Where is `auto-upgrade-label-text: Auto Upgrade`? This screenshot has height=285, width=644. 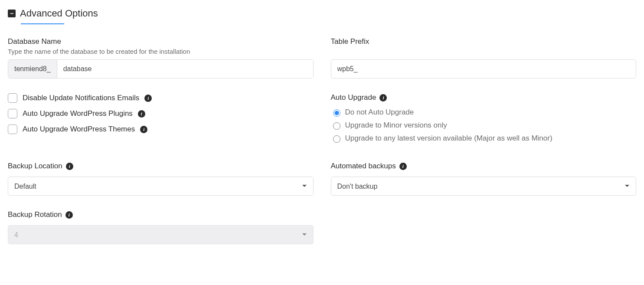 auto-upgrade-label-text: Auto Upgrade is located at coordinates (354, 98).